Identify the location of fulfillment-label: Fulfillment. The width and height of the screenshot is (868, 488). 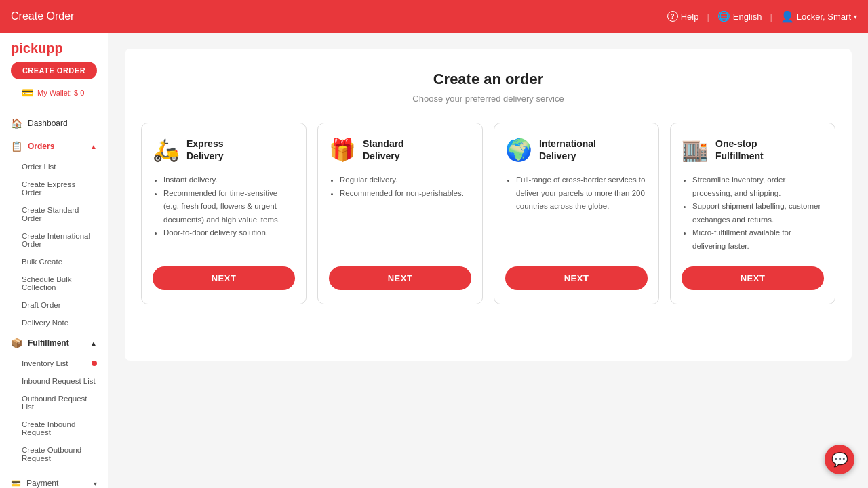
(49, 343).